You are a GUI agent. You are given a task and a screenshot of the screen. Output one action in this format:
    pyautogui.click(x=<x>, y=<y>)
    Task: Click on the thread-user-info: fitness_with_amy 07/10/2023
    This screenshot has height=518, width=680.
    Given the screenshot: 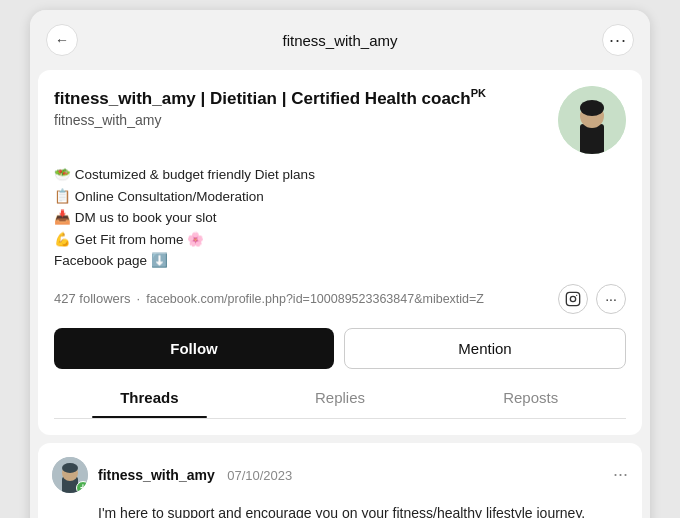 What is the action you would take?
    pyautogui.click(x=195, y=475)
    